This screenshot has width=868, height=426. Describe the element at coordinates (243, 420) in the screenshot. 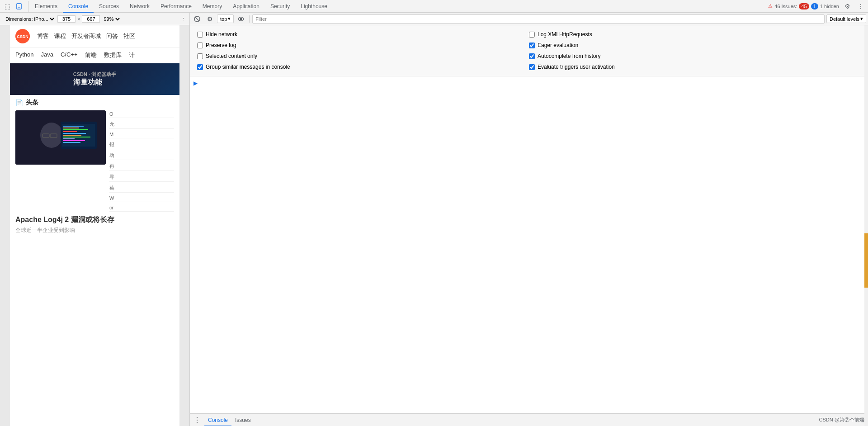

I see `bottom-tab-issues: Issues` at that location.